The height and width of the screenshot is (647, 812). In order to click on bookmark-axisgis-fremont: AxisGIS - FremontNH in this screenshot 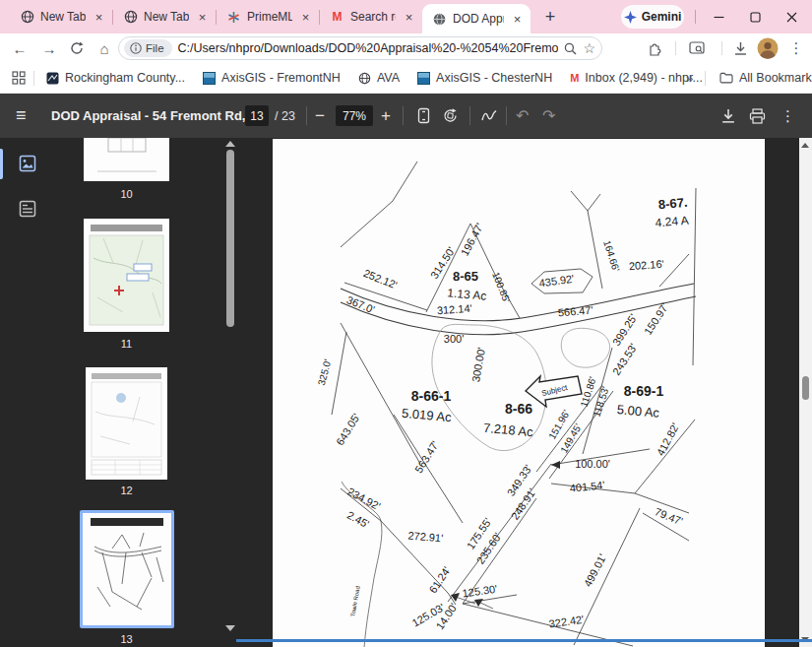, I will do `click(272, 78)`.